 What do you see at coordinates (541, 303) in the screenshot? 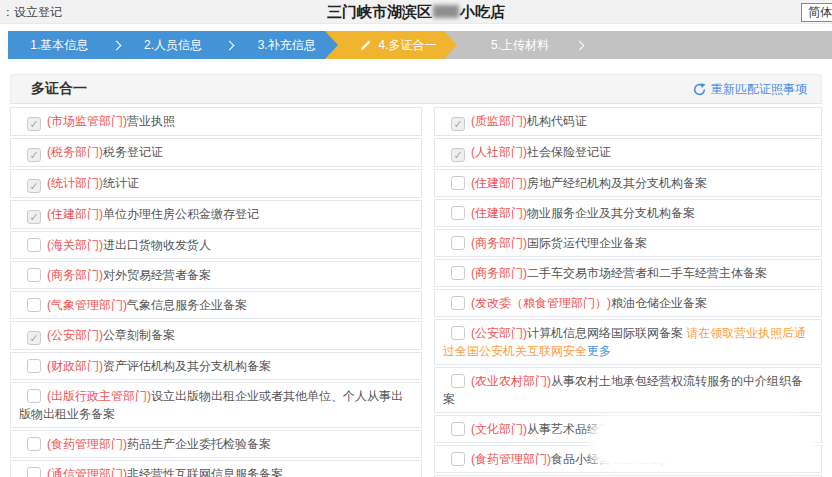
I see `item-department: (发改委（粮食管理部门）)` at bounding box center [541, 303].